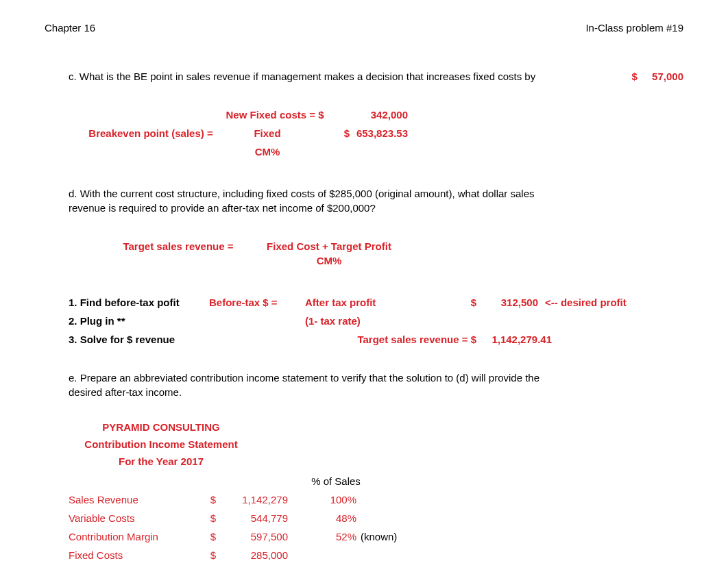  Describe the element at coordinates (376, 537) in the screenshot. I see `cm-row: Contribution Margin $ 597,500 52% (known…` at that location.